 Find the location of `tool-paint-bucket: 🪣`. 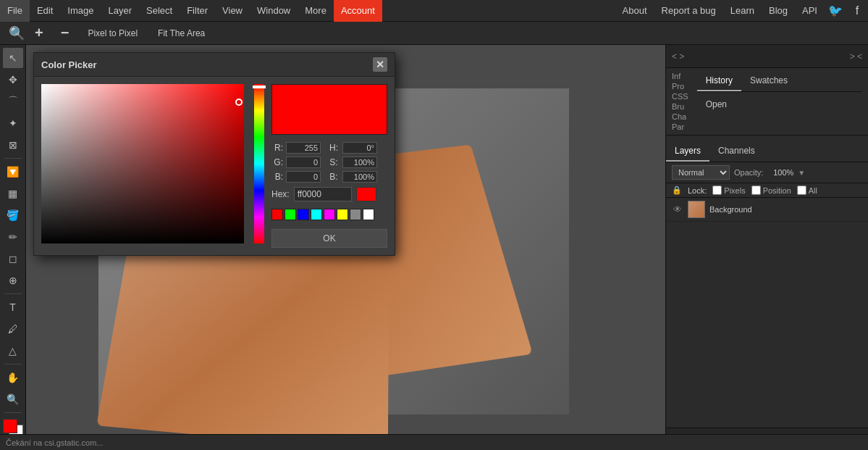

tool-paint-bucket: 🪣 is located at coordinates (13, 215).